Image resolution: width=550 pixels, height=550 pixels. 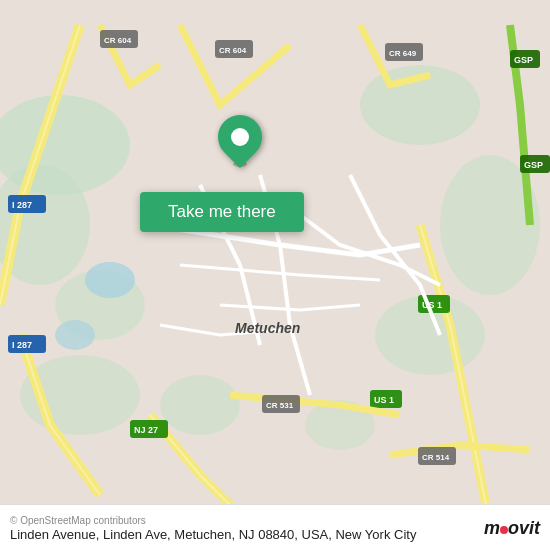 What do you see at coordinates (240, 137) in the screenshot?
I see `pin-inner` at bounding box center [240, 137].